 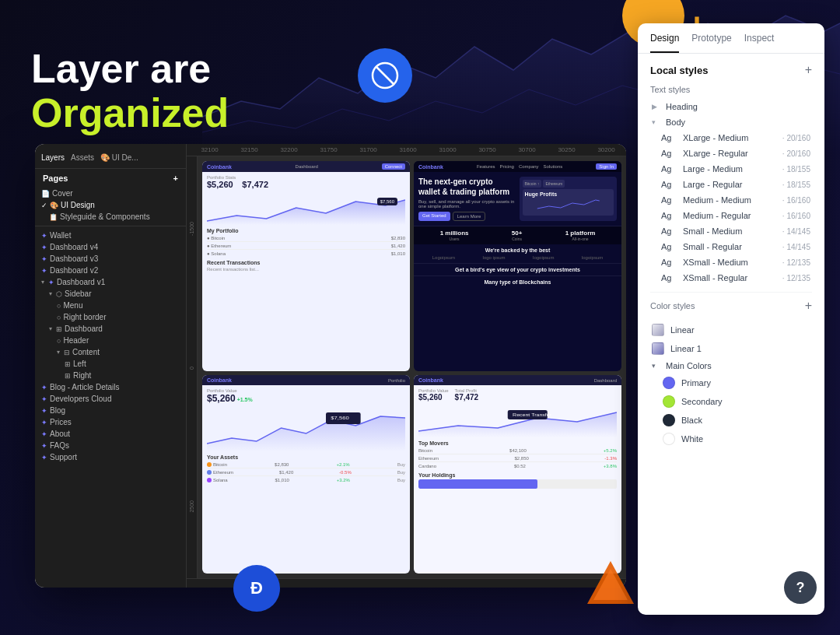 What do you see at coordinates (801, 588) in the screenshot?
I see `help-icon: ?` at bounding box center [801, 588].